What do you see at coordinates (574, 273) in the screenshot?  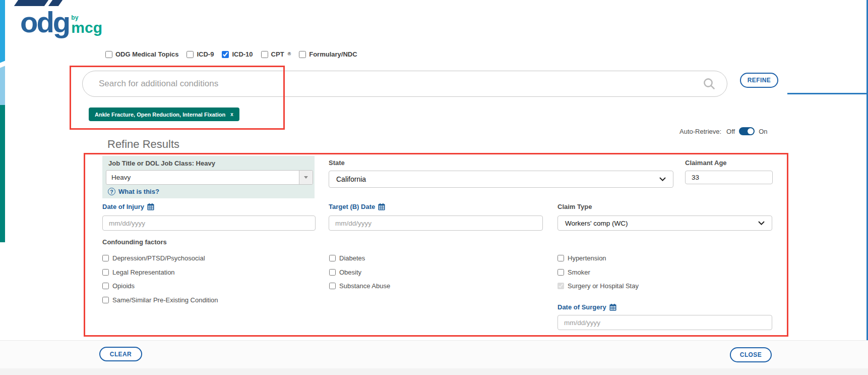 I see `checkbox-smoker: Smoker` at bounding box center [574, 273].